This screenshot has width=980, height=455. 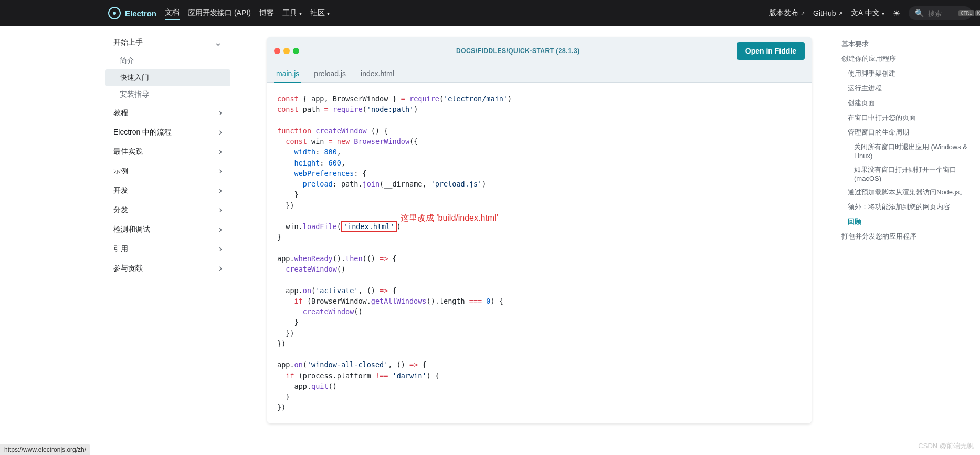 What do you see at coordinates (907, 118) in the screenshot?
I see `toc-item: 在窗口中打开您的页面` at bounding box center [907, 118].